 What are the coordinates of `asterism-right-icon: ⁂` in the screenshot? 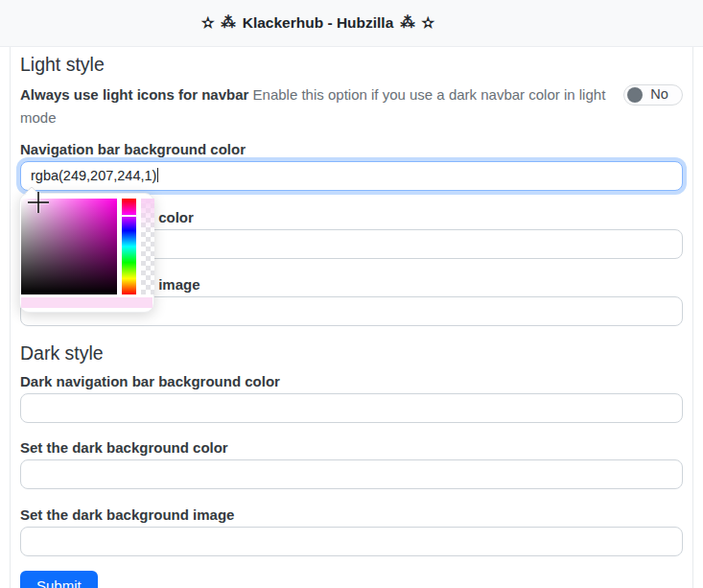 It's located at (408, 23).